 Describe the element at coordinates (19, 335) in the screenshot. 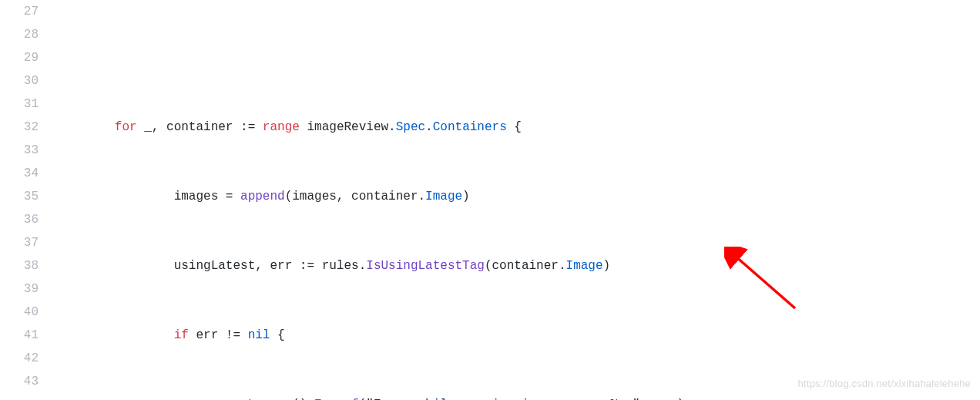

I see `line-number: 41` at that location.